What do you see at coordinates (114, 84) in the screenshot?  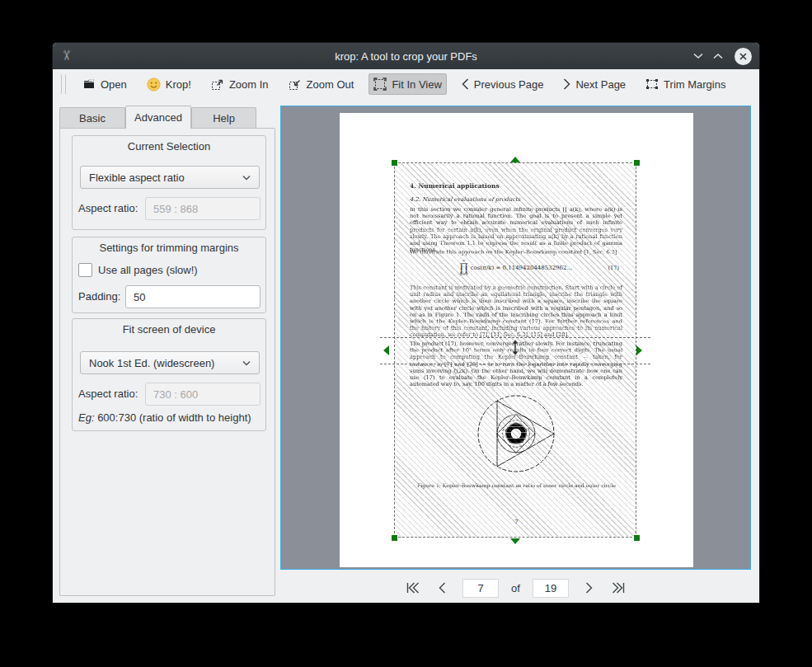 I see `toolbar-item-label: Open` at bounding box center [114, 84].